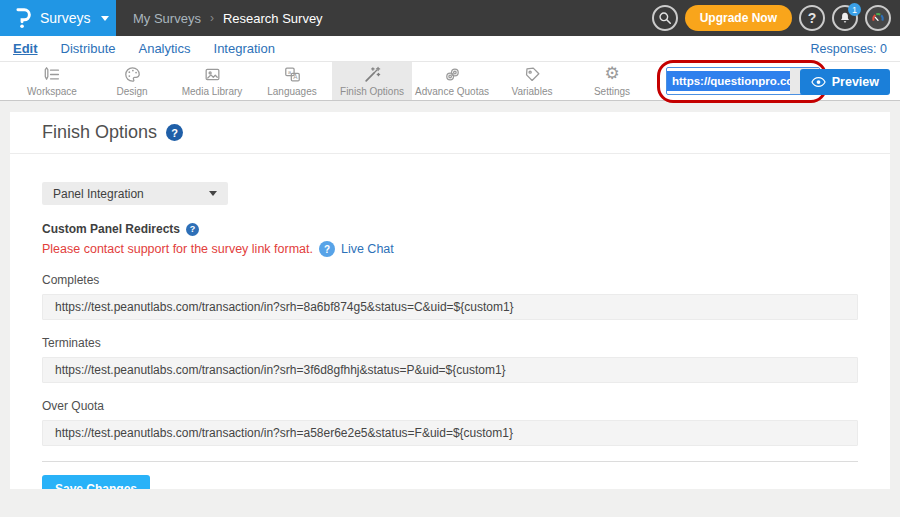  What do you see at coordinates (743, 81) in the screenshot?
I see `survey-url-zone: https://questionpro.com/t/A` at bounding box center [743, 81].